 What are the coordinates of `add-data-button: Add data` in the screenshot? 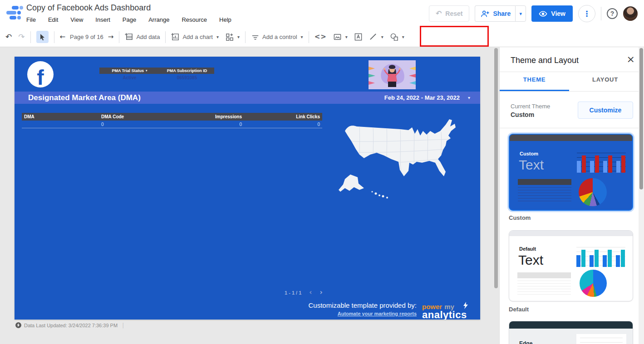 It's located at (143, 37).